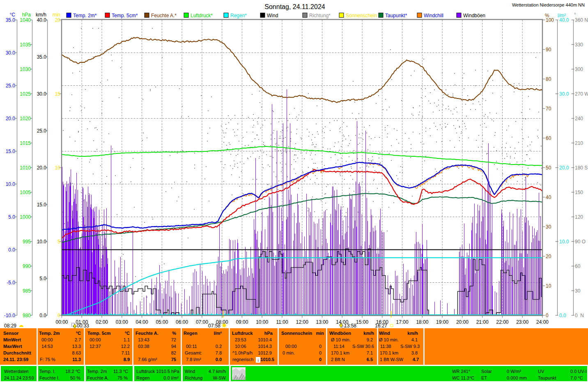 The height and width of the screenshot is (382, 588). What do you see at coordinates (579, 45) in the screenshot?
I see `svg-text: 330` at bounding box center [579, 45].